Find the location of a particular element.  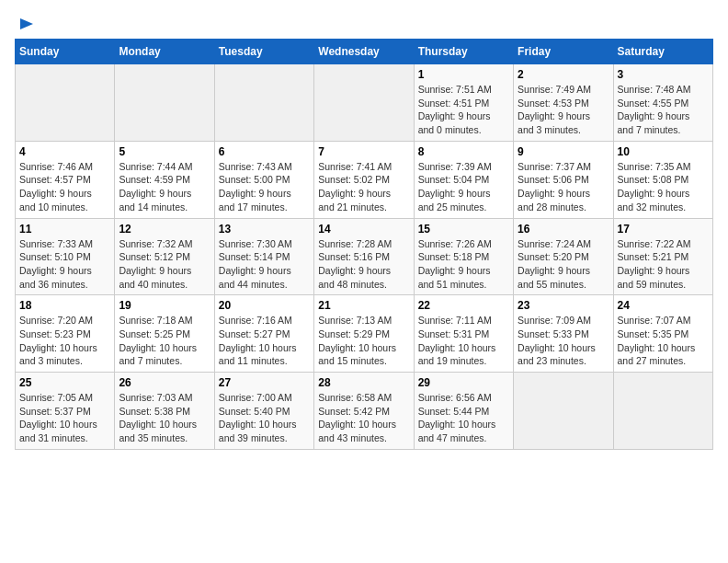

day-number: 6 is located at coordinates (265, 152).